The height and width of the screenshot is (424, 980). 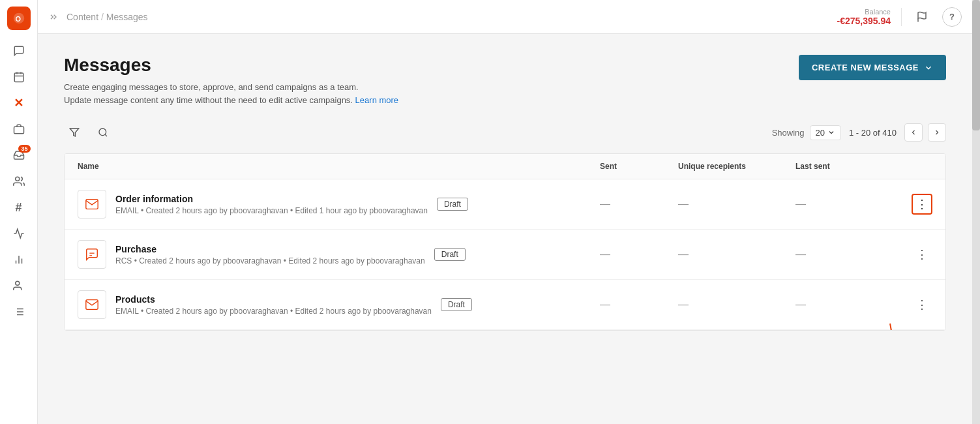 What do you see at coordinates (820, 133) in the screenshot?
I see `showing-count-value: 20` at bounding box center [820, 133].